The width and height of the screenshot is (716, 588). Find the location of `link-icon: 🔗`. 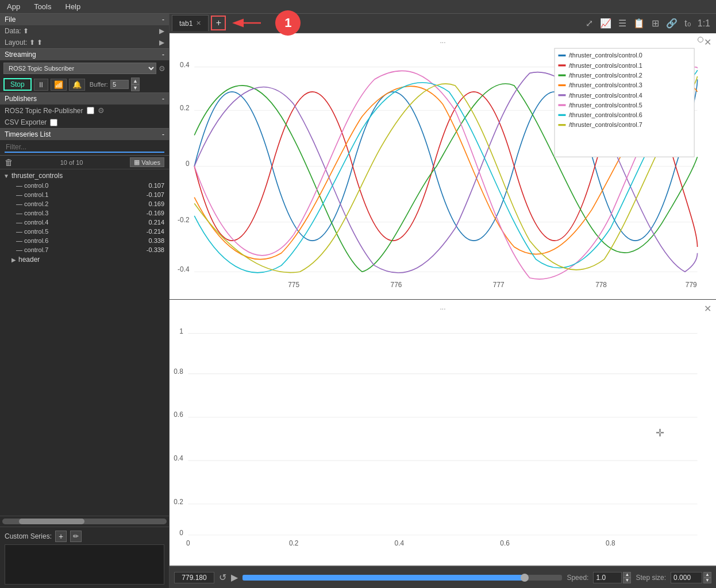

link-icon: 🔗 is located at coordinates (672, 23).